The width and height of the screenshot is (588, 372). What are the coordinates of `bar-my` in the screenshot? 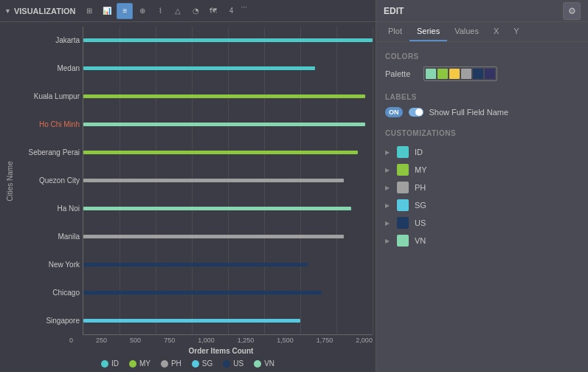 It's located at (224, 96).